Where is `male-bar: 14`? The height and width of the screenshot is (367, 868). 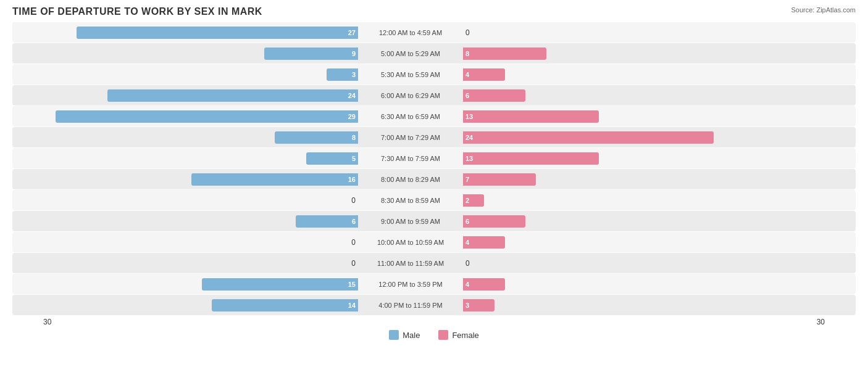
male-bar: 14 is located at coordinates (285, 305).